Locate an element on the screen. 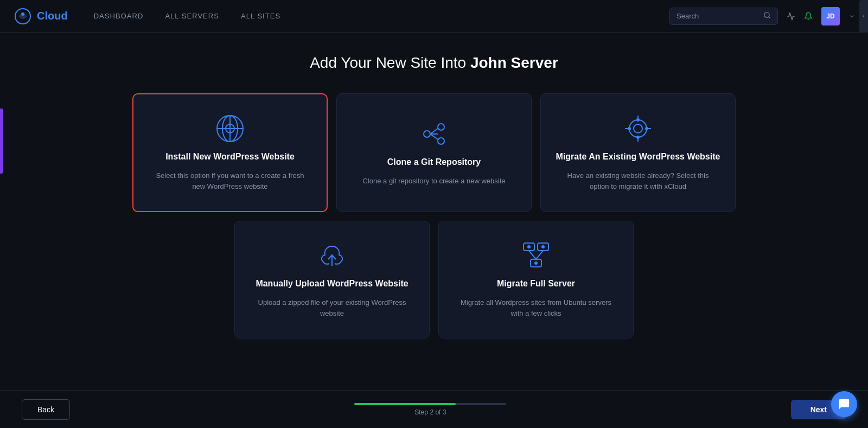  chevron-down-icon is located at coordinates (852, 16).